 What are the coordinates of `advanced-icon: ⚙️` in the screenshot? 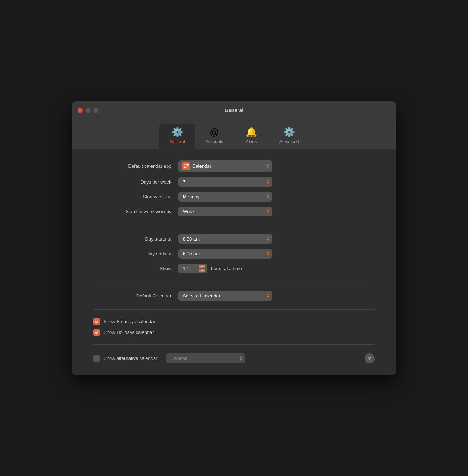 It's located at (289, 132).